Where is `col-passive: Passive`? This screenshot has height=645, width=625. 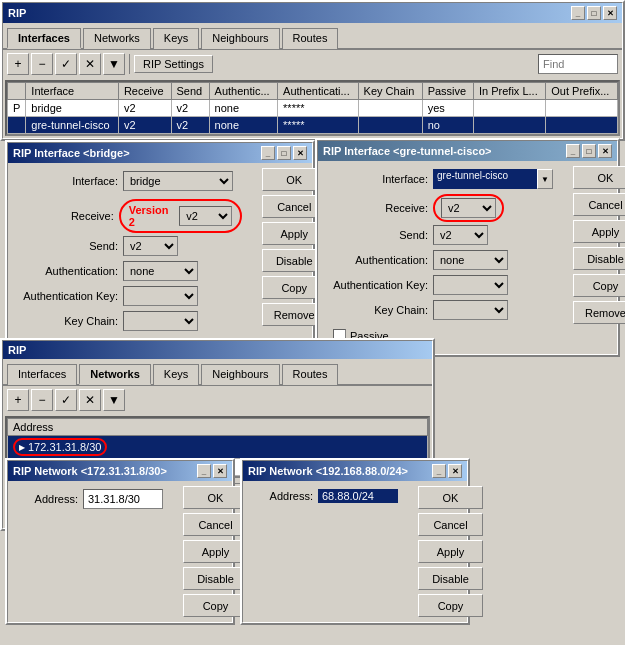 col-passive: Passive is located at coordinates (448, 92).